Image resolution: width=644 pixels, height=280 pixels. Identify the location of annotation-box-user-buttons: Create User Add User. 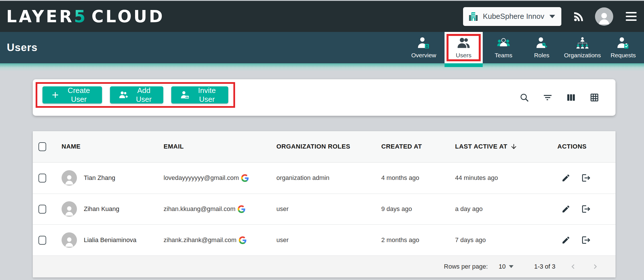
(135, 95).